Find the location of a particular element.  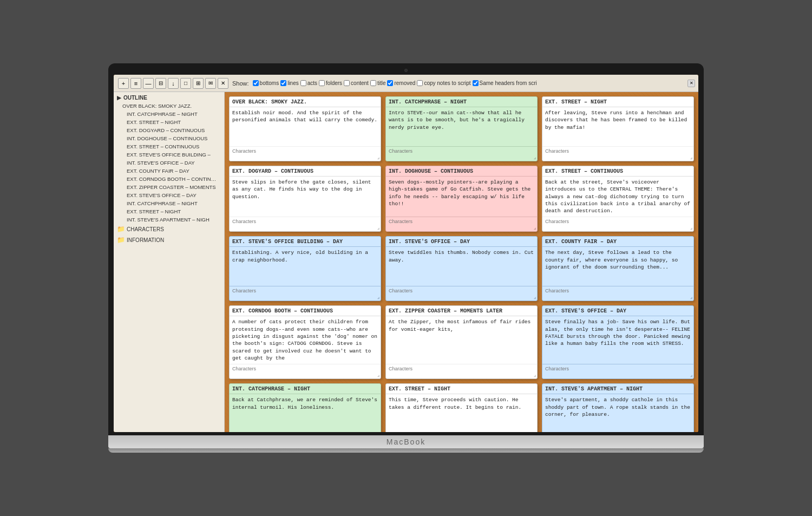

card-12-title: EXT. STEVE'S OFFICE – DAY is located at coordinates (618, 311).